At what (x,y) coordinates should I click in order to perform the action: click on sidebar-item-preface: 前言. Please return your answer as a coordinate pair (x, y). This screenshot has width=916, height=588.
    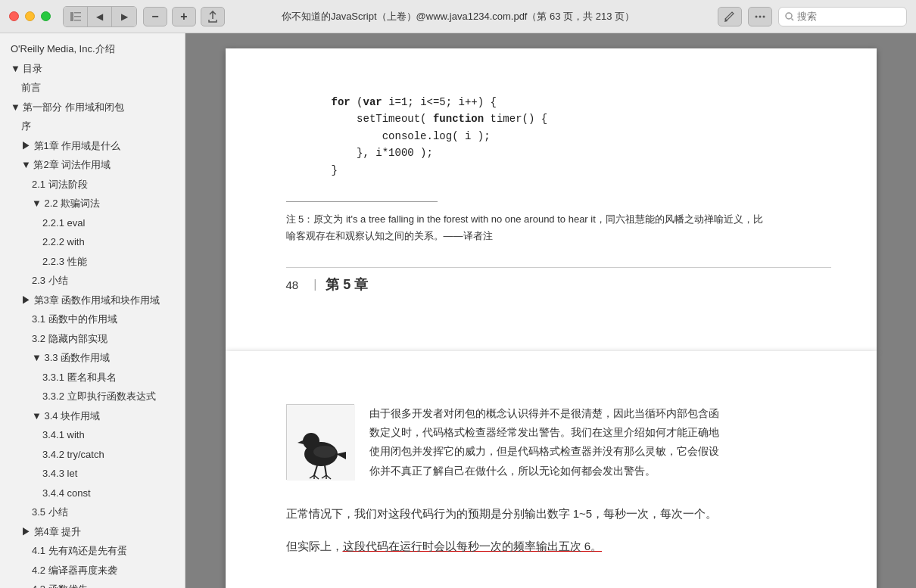
    Looking at the image, I should click on (92, 88).